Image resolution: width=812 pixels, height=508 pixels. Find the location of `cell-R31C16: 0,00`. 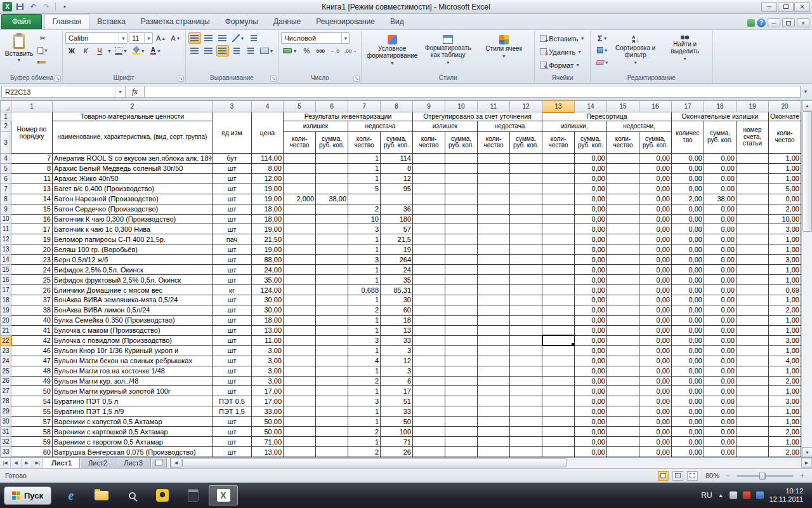

cell-R31C16: 0,00 is located at coordinates (656, 432).